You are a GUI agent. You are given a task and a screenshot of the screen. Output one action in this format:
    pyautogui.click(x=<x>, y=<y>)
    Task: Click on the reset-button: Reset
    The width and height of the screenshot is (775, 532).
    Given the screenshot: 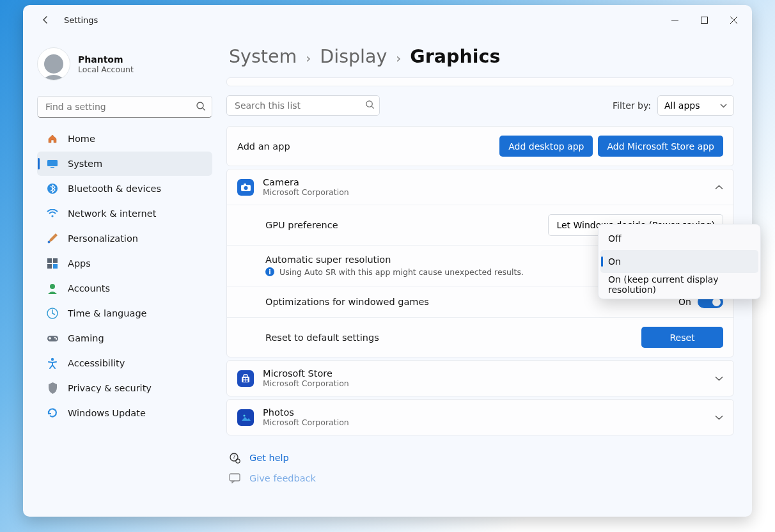 What is the action you would take?
    pyautogui.click(x=682, y=338)
    